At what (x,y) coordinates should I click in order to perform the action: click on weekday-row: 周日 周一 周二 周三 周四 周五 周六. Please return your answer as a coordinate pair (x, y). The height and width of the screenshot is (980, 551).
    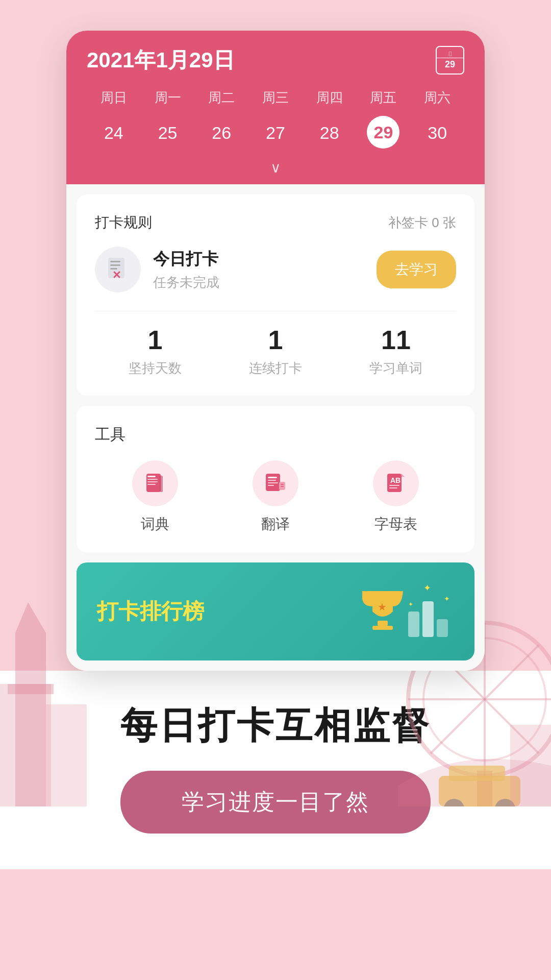
    Looking at the image, I should click on (276, 98).